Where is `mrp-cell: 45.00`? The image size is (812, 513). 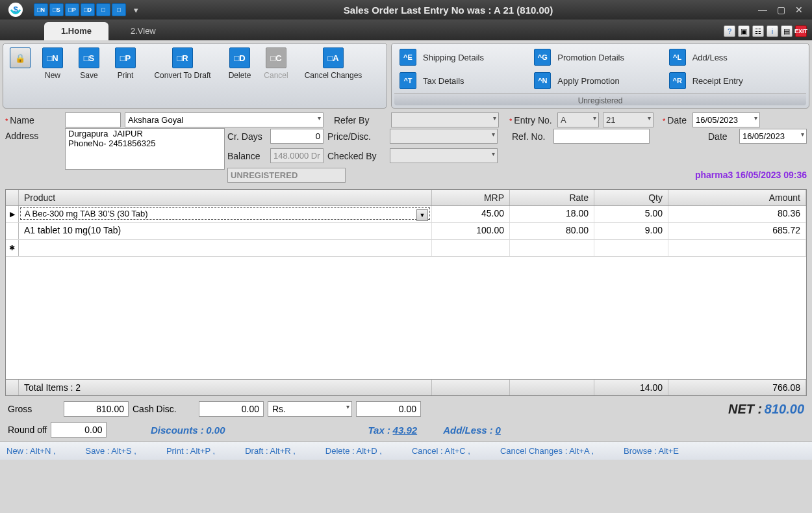 mrp-cell: 45.00 is located at coordinates (471, 215).